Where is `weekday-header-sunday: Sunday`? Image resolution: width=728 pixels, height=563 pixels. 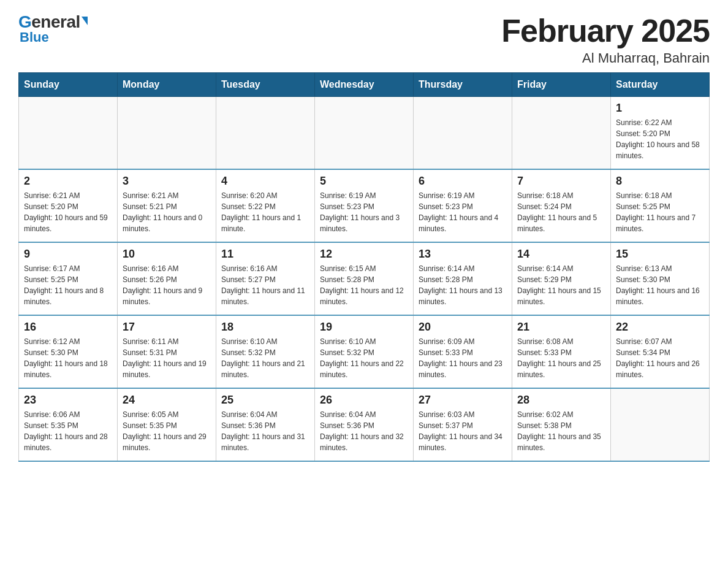 weekday-header-sunday: Sunday is located at coordinates (69, 85).